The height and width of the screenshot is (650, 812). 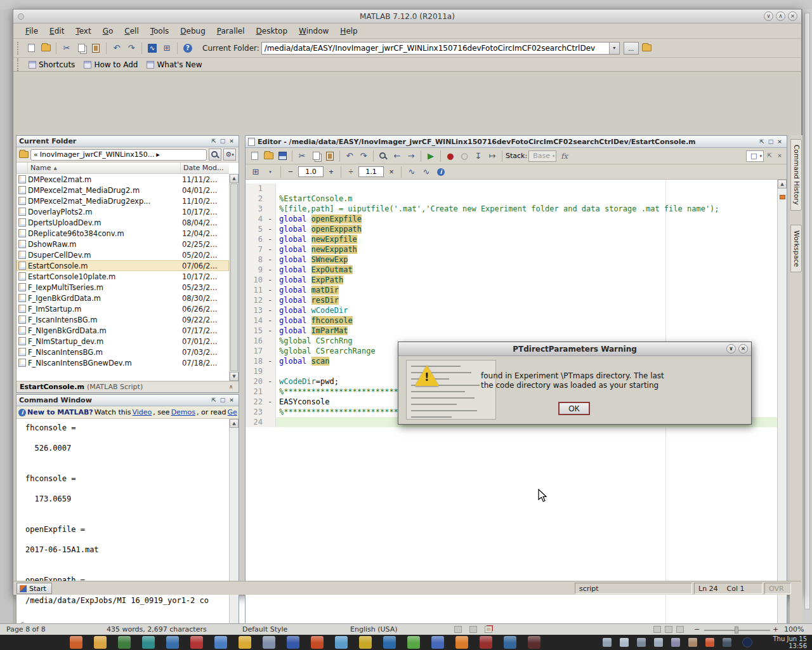 I want to click on language-status: English (USA), so click(x=374, y=630).